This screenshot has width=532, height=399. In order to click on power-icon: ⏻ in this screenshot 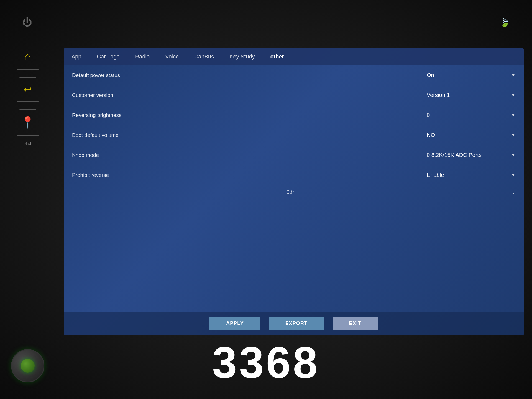, I will do `click(27, 22)`.